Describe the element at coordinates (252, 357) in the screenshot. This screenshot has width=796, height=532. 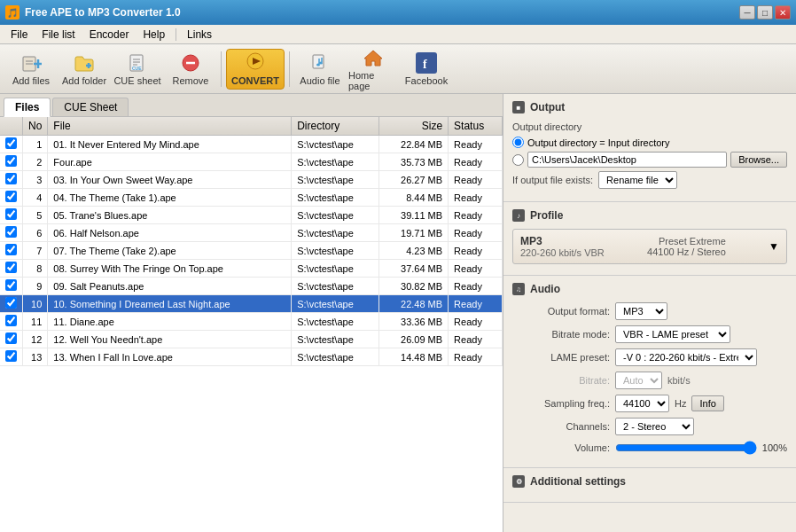
I see `table-row: 13 13. When I Fall In Love.ape S:\vctest…` at that location.